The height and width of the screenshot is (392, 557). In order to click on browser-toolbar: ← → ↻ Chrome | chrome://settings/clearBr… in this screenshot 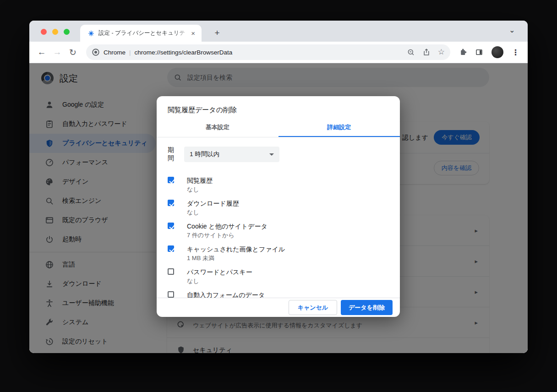, I will do `click(278, 52)`.